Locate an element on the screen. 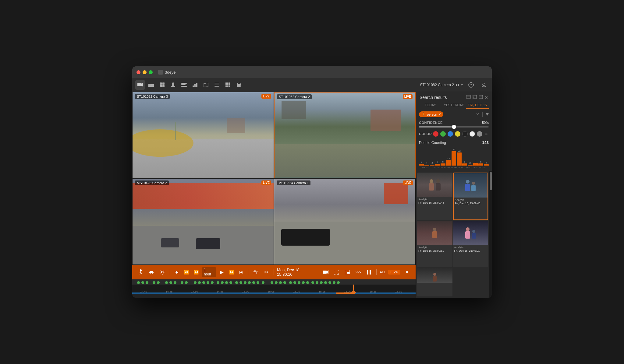 The width and height of the screenshot is (624, 364). color-close-btn: ✕ is located at coordinates (486, 134).